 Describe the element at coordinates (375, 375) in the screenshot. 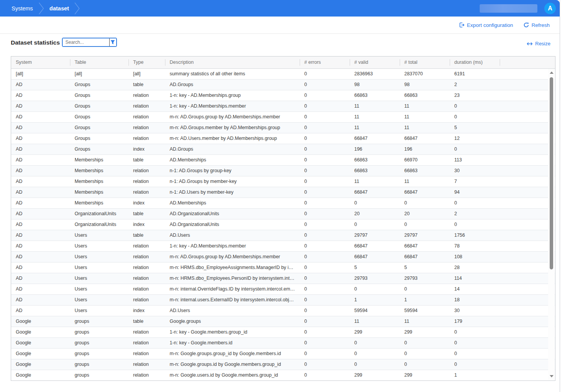

I see `table-cell: 299` at that location.